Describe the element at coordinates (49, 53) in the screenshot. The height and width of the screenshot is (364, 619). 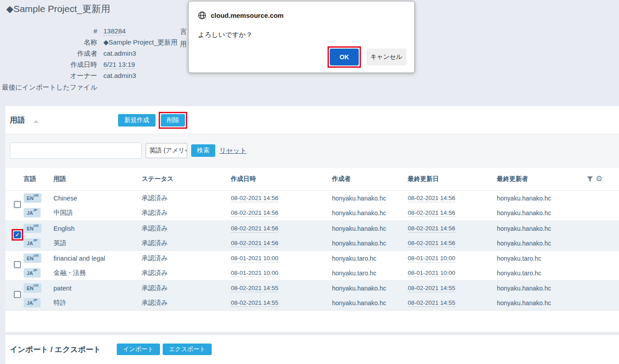
I see `detail-label: 作成者` at that location.